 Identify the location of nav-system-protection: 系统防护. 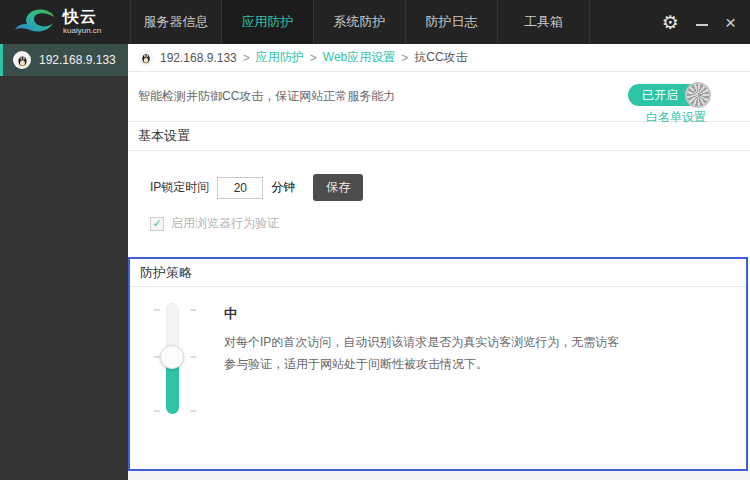
(360, 22).